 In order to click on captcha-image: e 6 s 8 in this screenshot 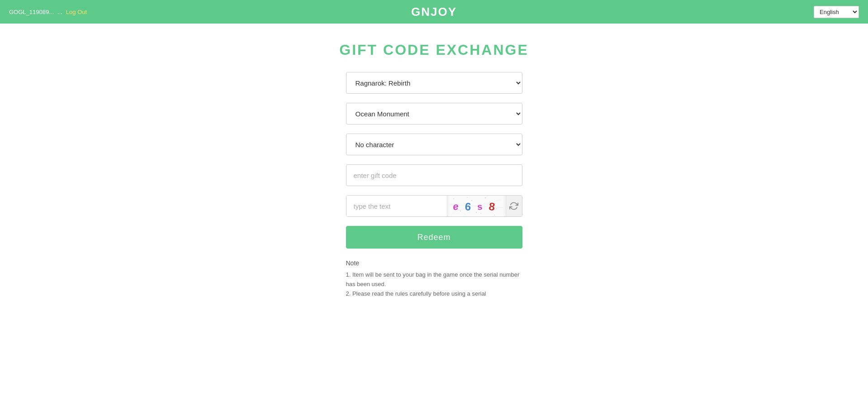, I will do `click(476, 206)`.